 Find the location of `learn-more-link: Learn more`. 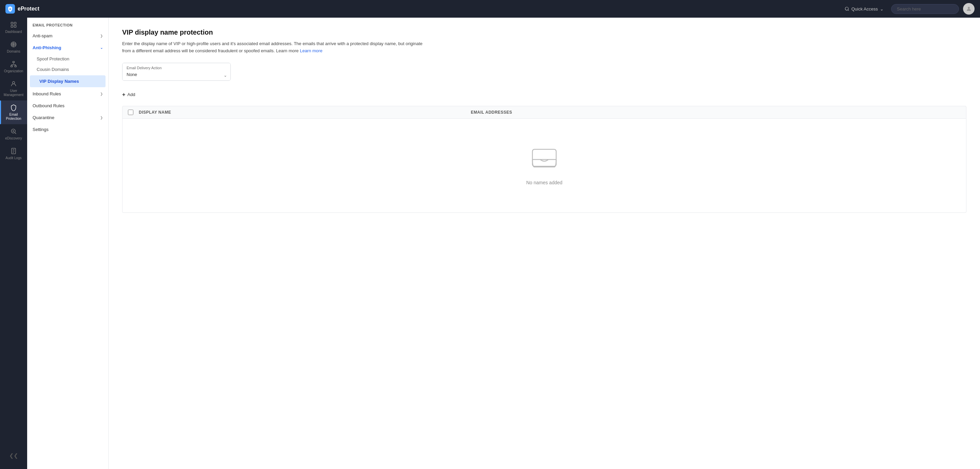

learn-more-link: Learn more is located at coordinates (311, 51).